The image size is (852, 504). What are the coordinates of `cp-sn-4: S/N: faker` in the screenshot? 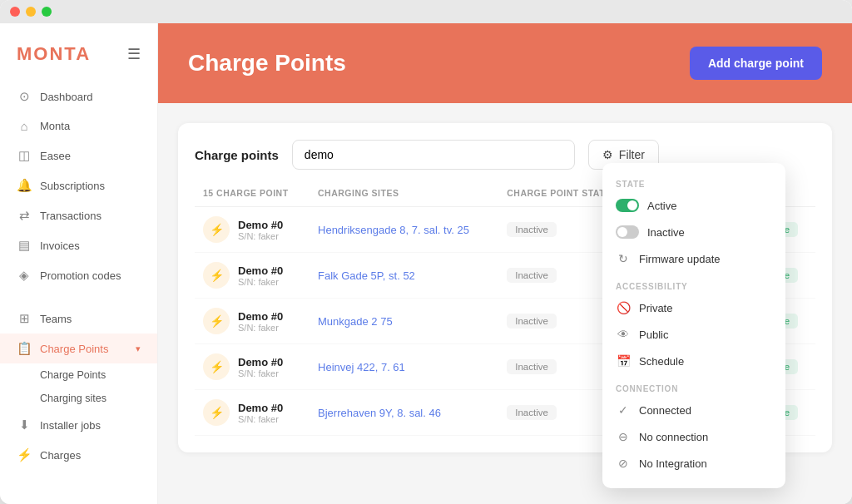 It's located at (260, 419).